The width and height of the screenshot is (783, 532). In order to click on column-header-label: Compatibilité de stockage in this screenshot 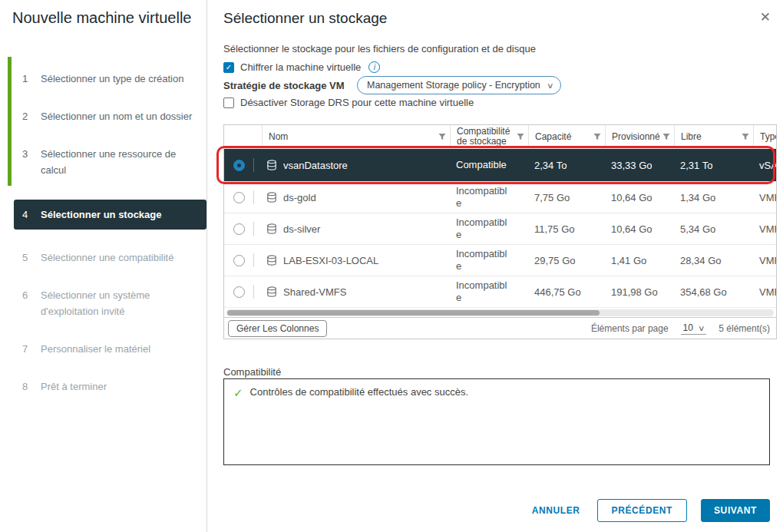, I will do `click(485, 137)`.